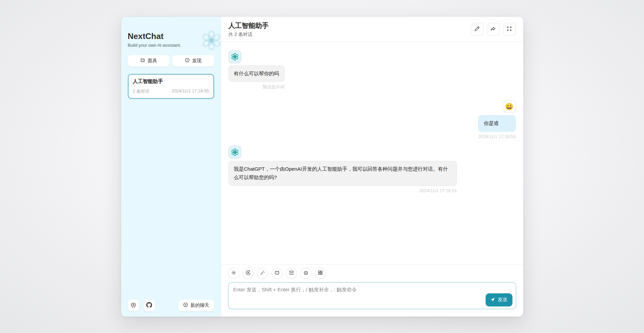 This screenshot has width=644, height=333. What do you see at coordinates (171, 86) in the screenshot?
I see `chat-session-item: 人工智能助手 2 条对话 2024/11/1 17:18:55` at bounding box center [171, 86].